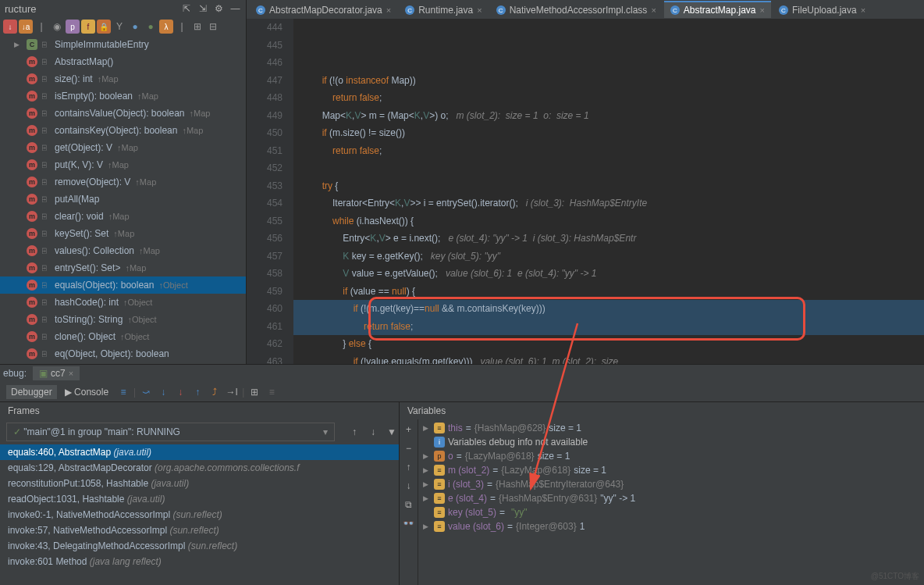 This screenshot has height=585, width=924. What do you see at coordinates (200, 468) in the screenshot?
I see `stack-frame: equals:129, AbstractMapDecorator (org.ap…` at bounding box center [200, 468].